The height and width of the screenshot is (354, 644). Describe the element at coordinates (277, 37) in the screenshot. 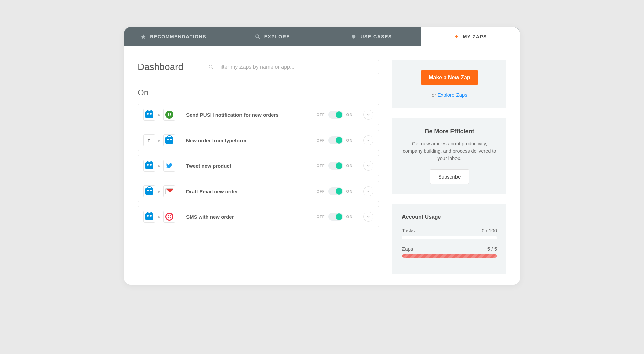

I see `tab-label: EXPLORE` at that location.